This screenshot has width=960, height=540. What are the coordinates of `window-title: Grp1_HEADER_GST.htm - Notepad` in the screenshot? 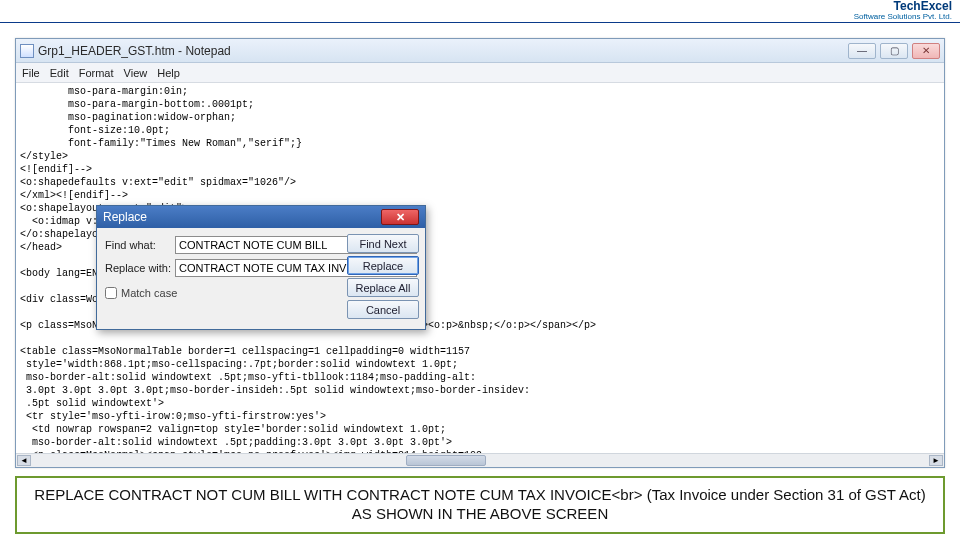 It's located at (134, 51).